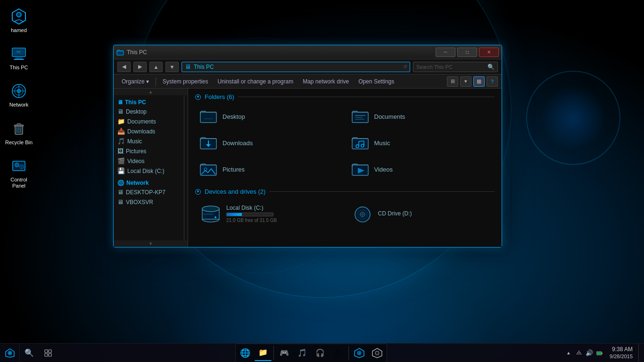  Describe the element at coordinates (269, 116) in the screenshot. I see `folder-item-desktop: Desktop` at that location.